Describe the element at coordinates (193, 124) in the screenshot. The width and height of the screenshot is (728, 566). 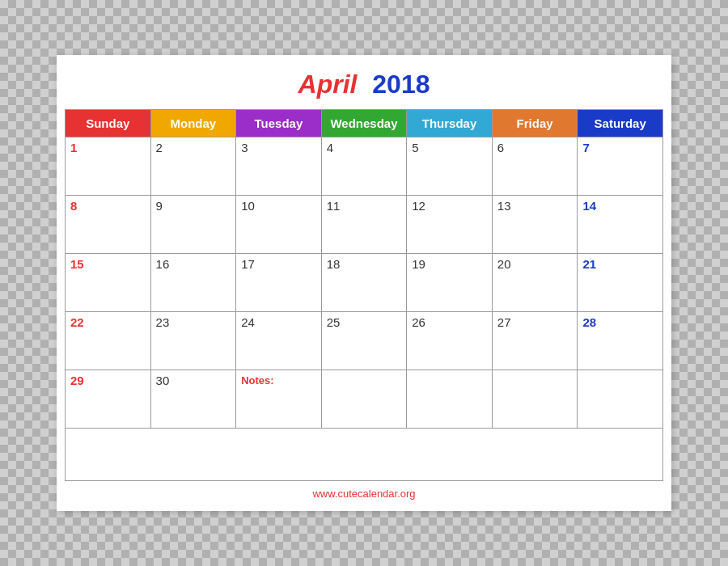
I see `header-monday: Monday` at that location.